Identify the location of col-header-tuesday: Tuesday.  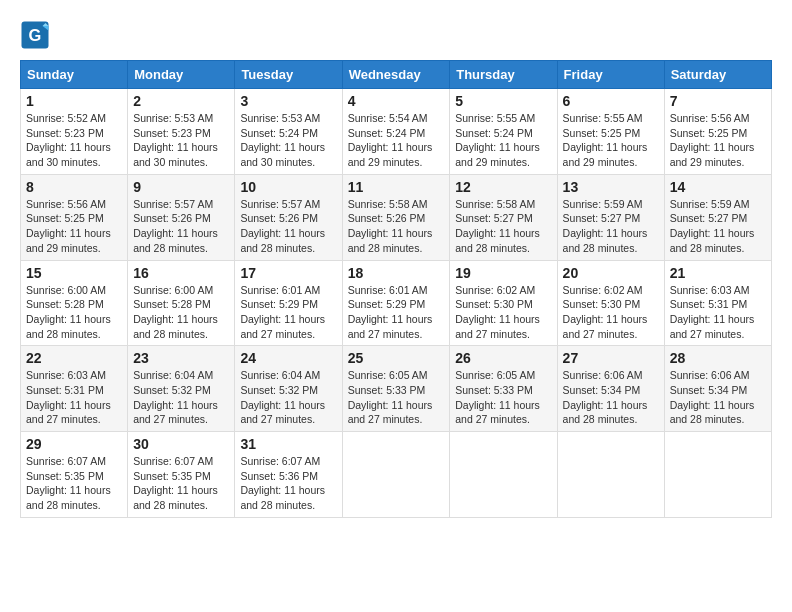
(288, 75).